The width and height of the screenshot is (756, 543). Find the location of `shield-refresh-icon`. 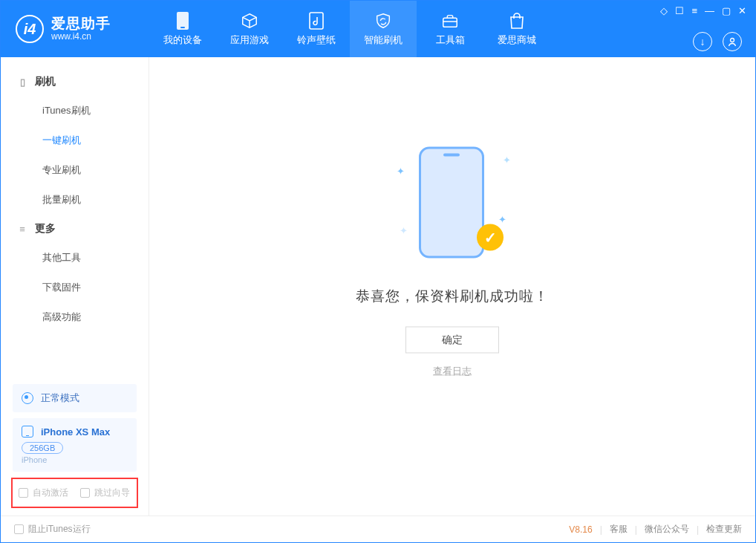

shield-refresh-icon is located at coordinates (383, 21).